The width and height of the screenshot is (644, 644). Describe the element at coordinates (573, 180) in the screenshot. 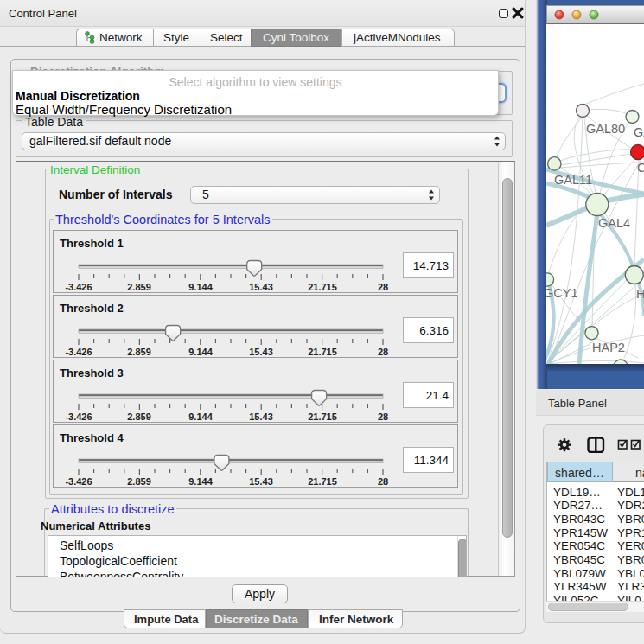

I see `svg-text: GAL11` at that location.